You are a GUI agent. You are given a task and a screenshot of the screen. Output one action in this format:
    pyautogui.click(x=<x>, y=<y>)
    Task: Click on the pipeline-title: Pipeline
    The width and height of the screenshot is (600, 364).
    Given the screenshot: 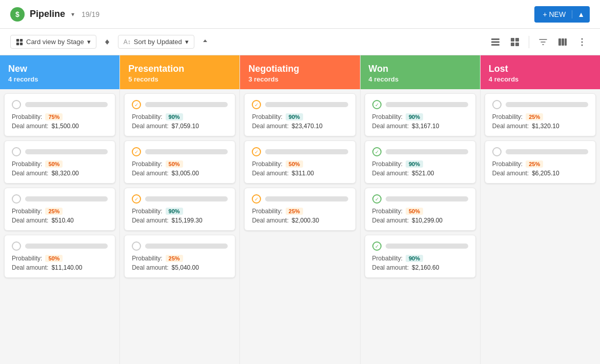 What is the action you would take?
    pyautogui.click(x=47, y=14)
    